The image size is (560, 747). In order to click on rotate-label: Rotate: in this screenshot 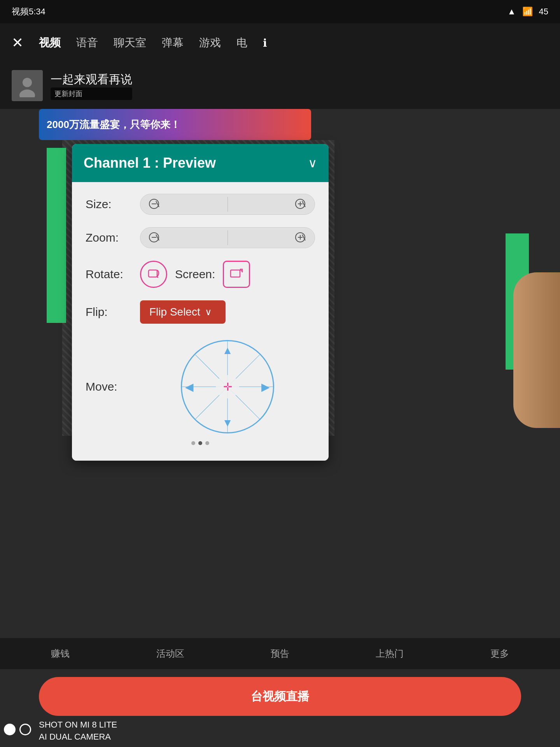, I will do `click(109, 274)`.